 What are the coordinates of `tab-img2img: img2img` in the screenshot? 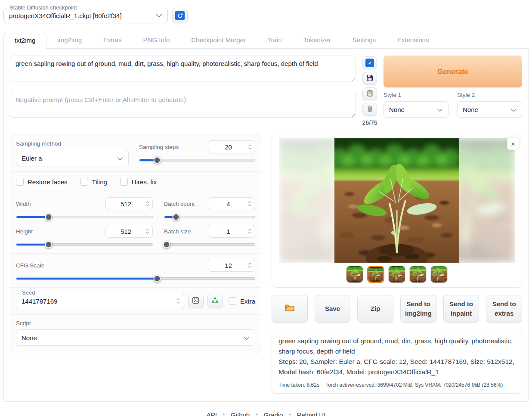 It's located at (70, 40).